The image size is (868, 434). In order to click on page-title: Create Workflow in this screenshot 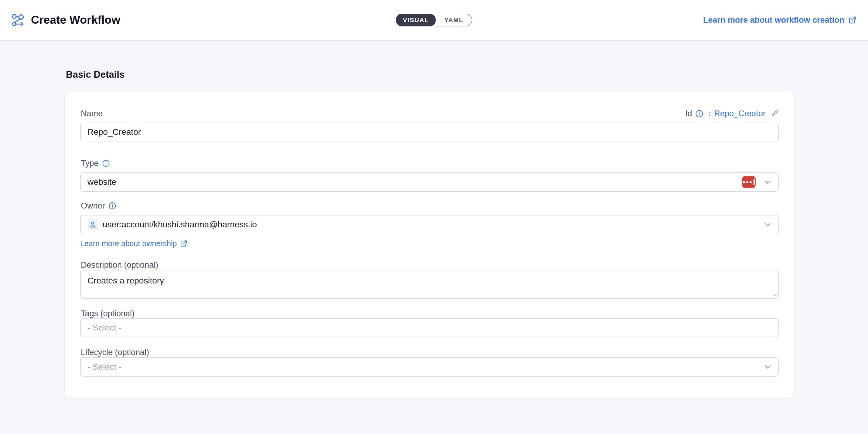, I will do `click(75, 20)`.